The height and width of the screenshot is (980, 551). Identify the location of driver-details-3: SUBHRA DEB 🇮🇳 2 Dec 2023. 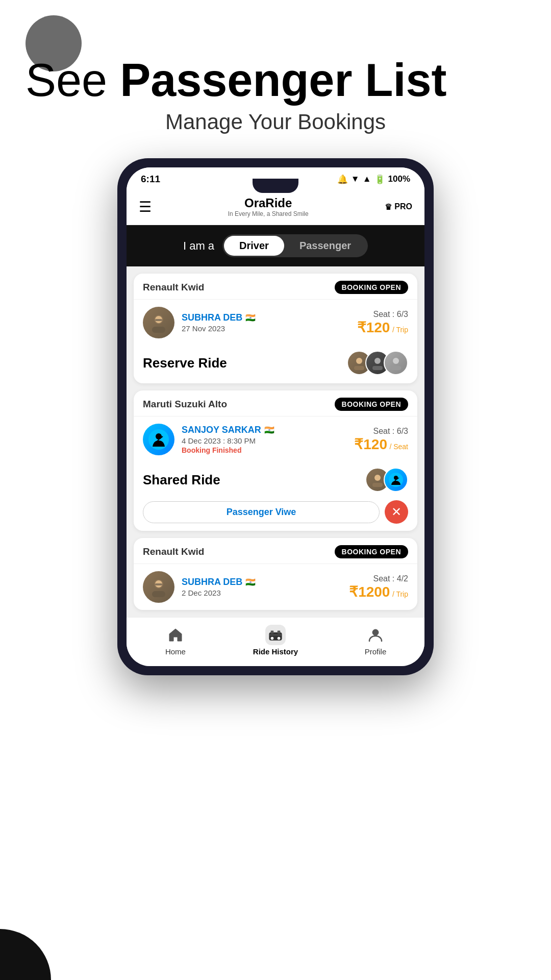
(262, 587).